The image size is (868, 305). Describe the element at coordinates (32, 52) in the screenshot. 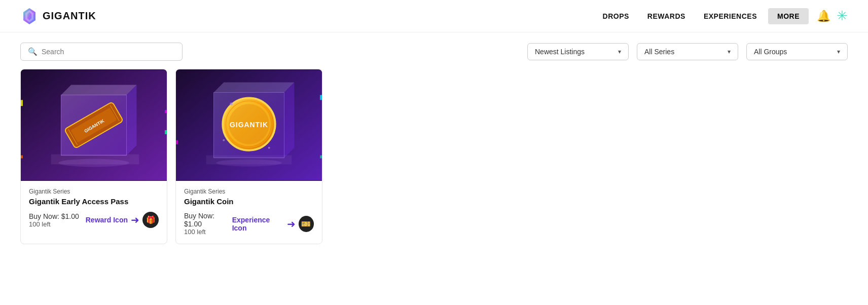

I see `search-icon: 🔍` at that location.